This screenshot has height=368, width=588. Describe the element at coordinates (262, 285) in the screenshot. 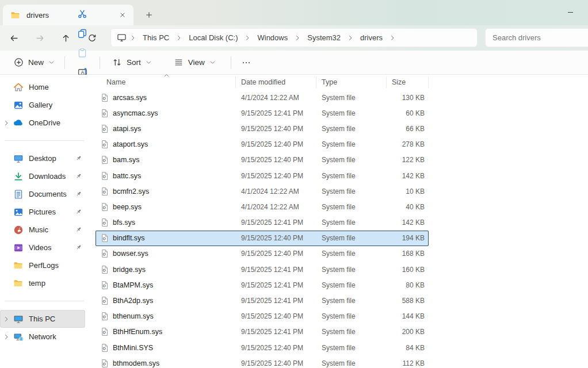

I see `file-row-btampm-sys: BtaMPM.sys9/15/2025 12:41 PMSystem file8…` at that location.